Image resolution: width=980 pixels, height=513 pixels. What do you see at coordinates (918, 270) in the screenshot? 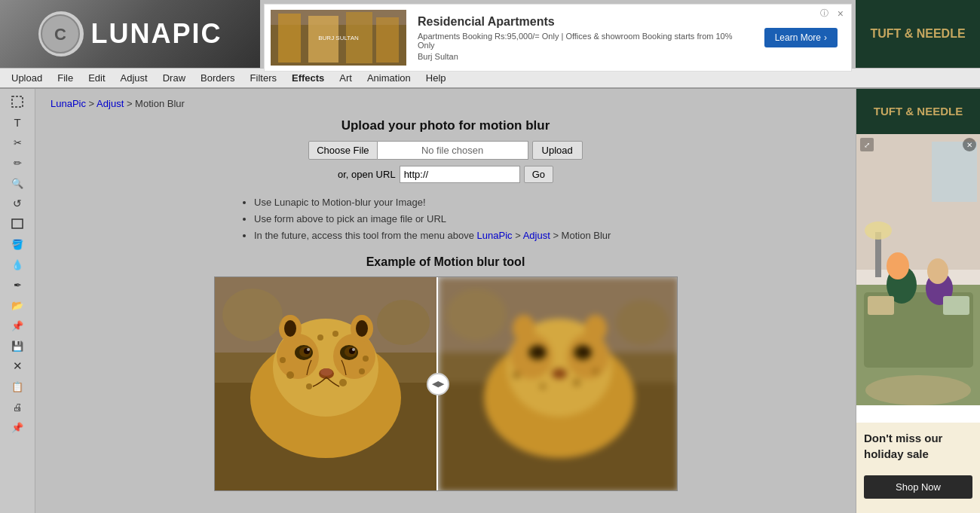
I see `right-ad-image: ✕ ⤢` at bounding box center [918, 270].